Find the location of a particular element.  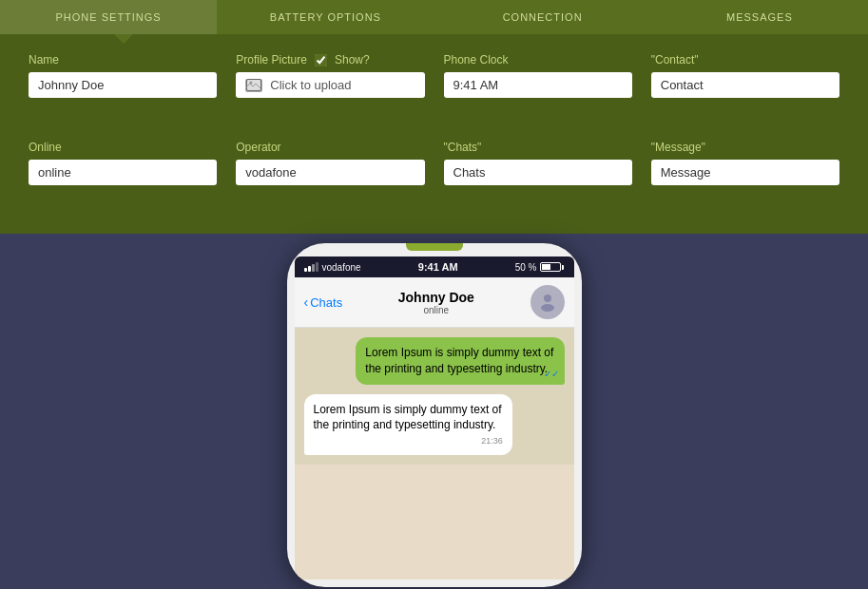

upload-label: Click to upload is located at coordinates (310, 86).